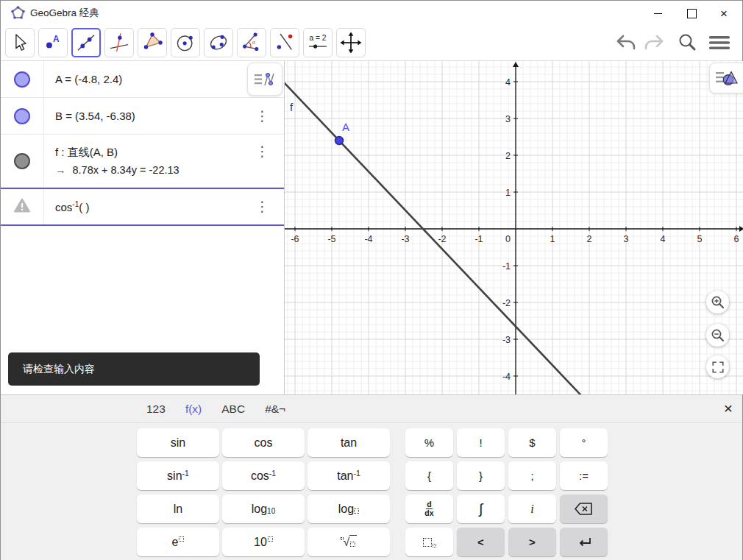  Describe the element at coordinates (152, 43) in the screenshot. I see `polygon-tool-button` at that location.